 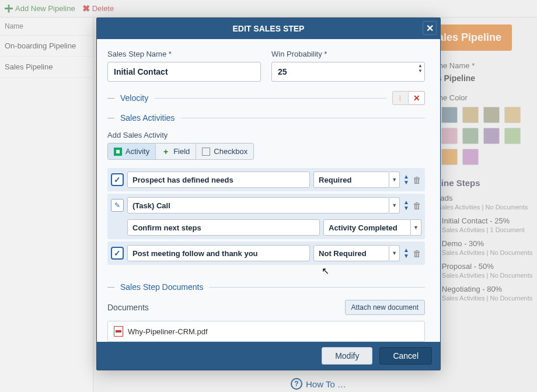 What do you see at coordinates (266, 135) in the screenshot?
I see `add-activity-label: Add Sales Activity` at bounding box center [266, 135].